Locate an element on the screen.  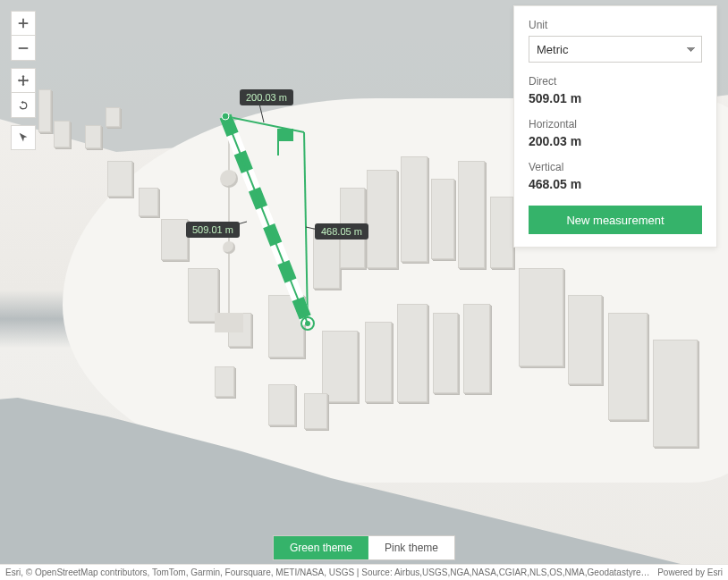
minus-icon is located at coordinates (23, 48).